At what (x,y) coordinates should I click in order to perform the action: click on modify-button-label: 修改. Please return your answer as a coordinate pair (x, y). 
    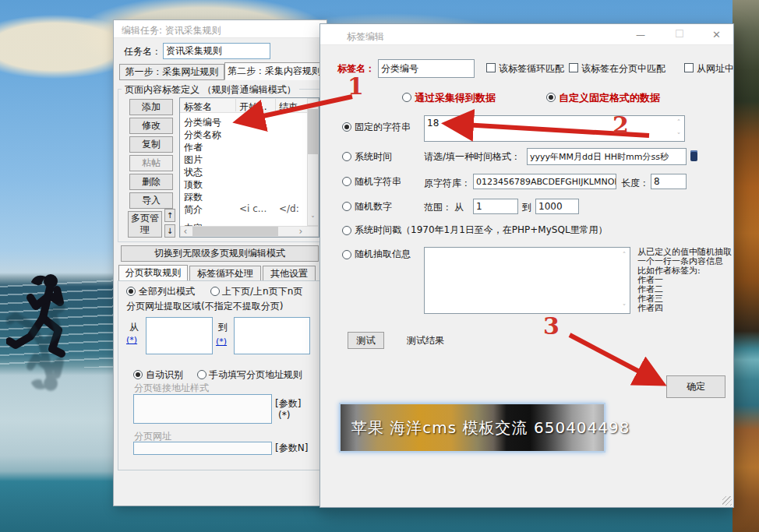
    Looking at the image, I should click on (151, 126).